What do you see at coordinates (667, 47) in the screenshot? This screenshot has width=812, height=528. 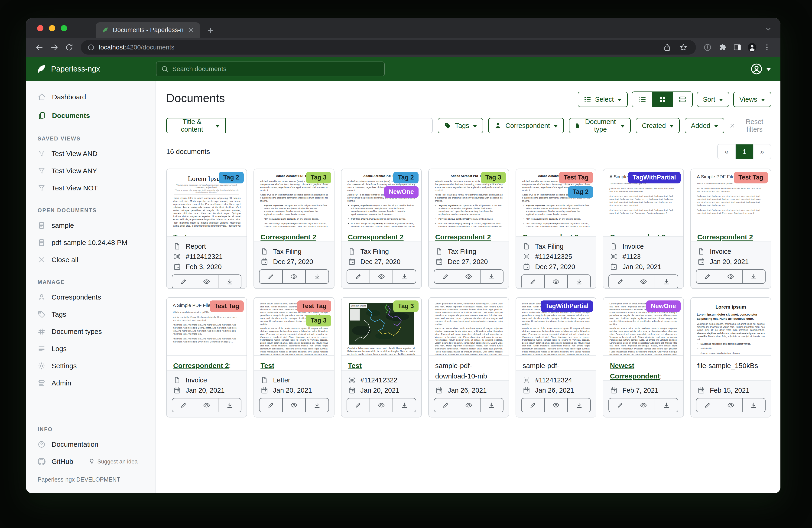 I see `share-button` at bounding box center [667, 47].